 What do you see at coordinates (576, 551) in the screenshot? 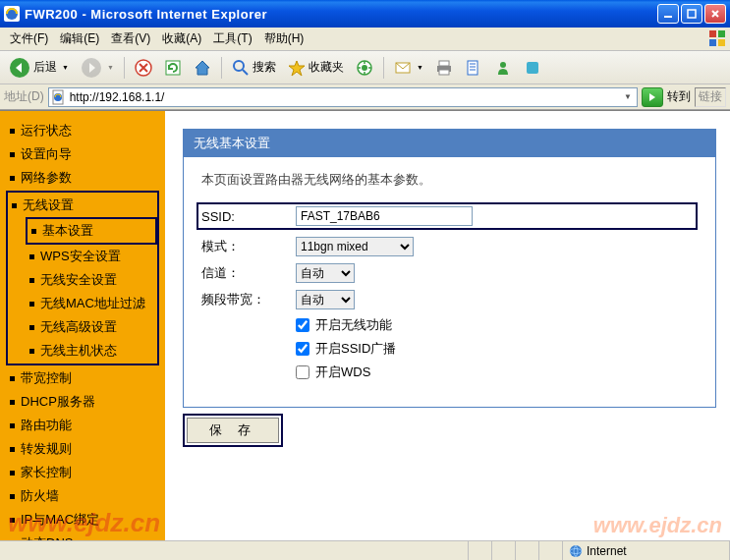
I see `globe-icon` at bounding box center [576, 551].